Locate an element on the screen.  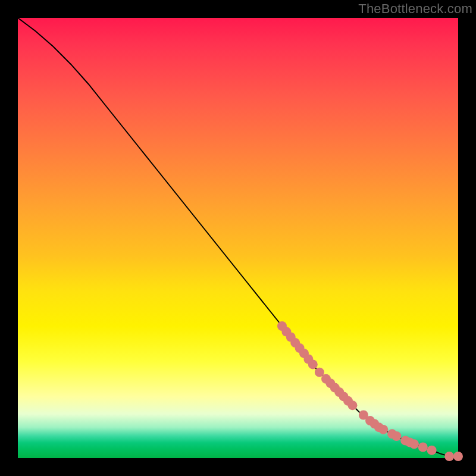
watermark-text: TheBottleneck.com is located at coordinates (415, 9).